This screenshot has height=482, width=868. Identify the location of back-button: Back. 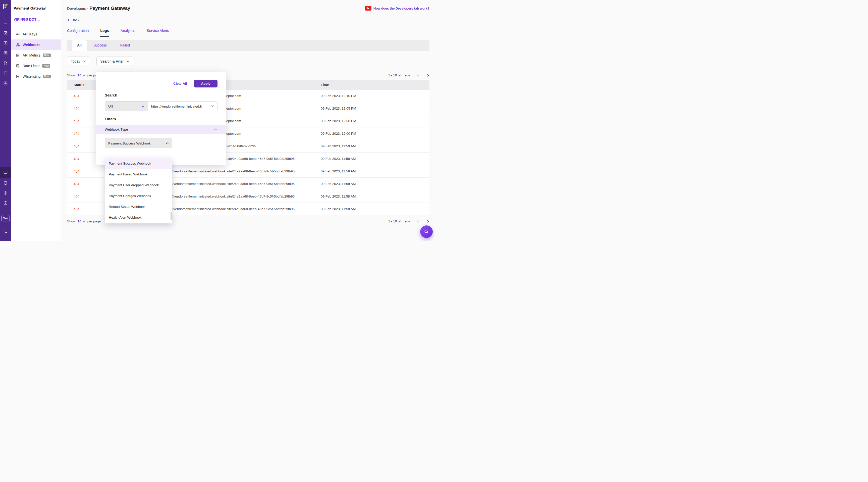
(248, 20).